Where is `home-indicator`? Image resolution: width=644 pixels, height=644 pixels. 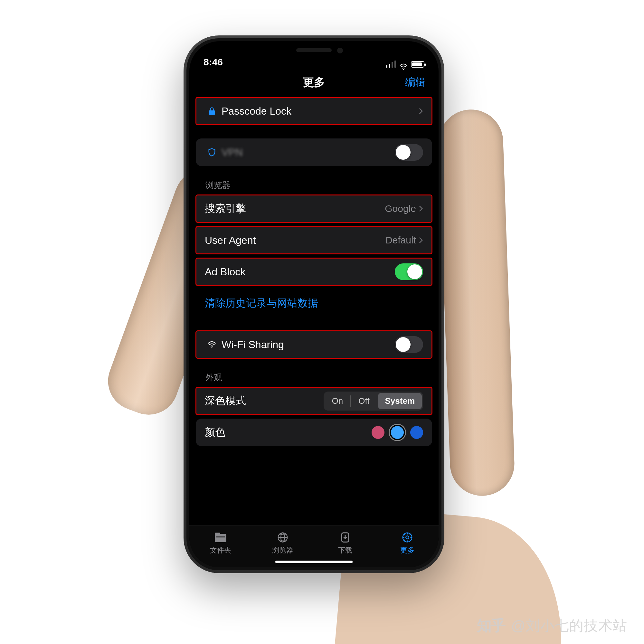 home-indicator is located at coordinates (314, 562).